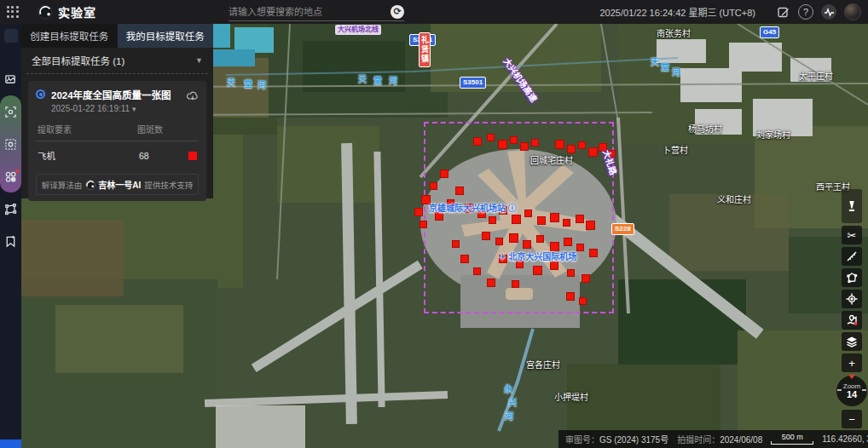 The width and height of the screenshot is (868, 448). What do you see at coordinates (829, 12) in the screenshot?
I see `pulse-icon` at bounding box center [829, 12].